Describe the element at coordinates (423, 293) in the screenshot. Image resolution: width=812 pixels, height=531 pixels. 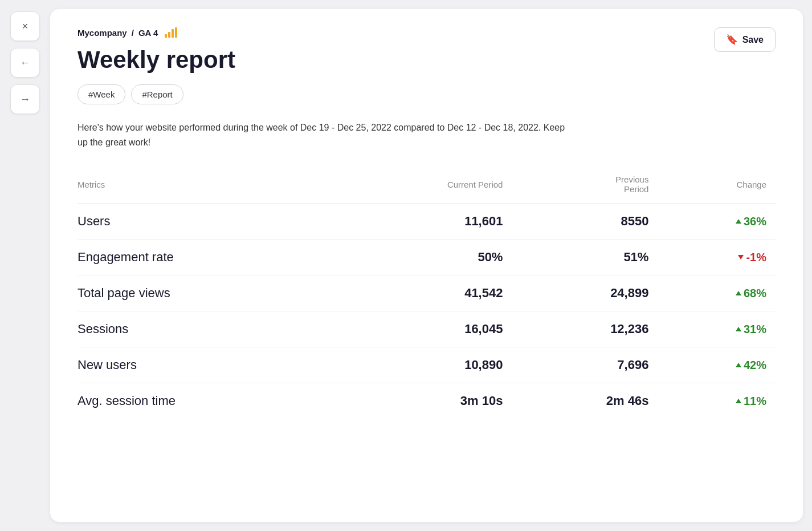
I see `metric-current: 41,542` at that location.